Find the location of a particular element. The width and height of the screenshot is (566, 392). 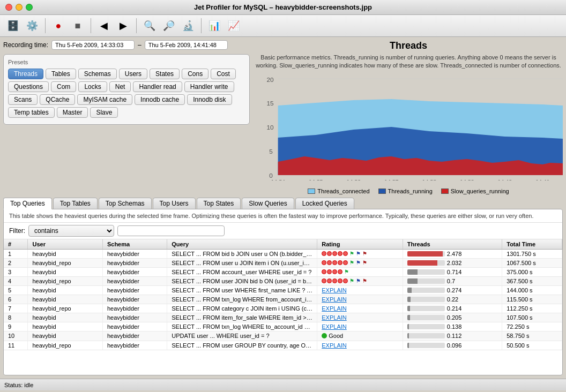

preset-handler-read: Handler read is located at coordinates (158, 87).